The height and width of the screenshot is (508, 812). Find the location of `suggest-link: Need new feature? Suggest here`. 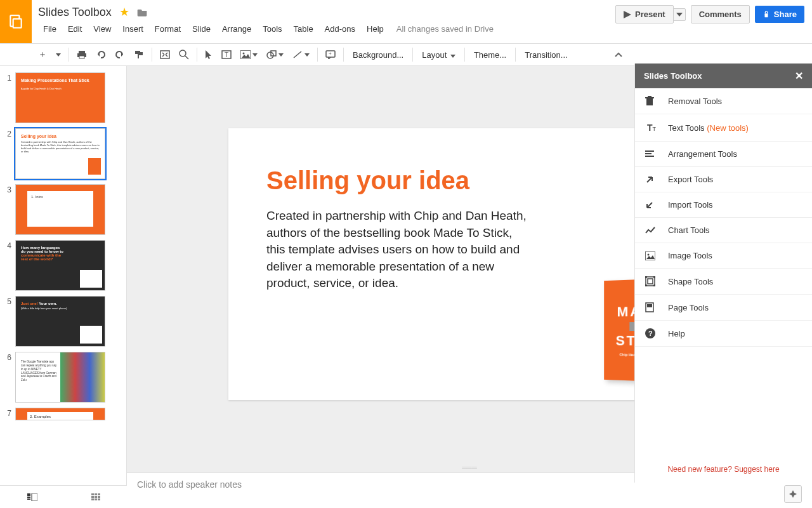

suggest-link: Need new feature? Suggest here is located at coordinates (723, 469).